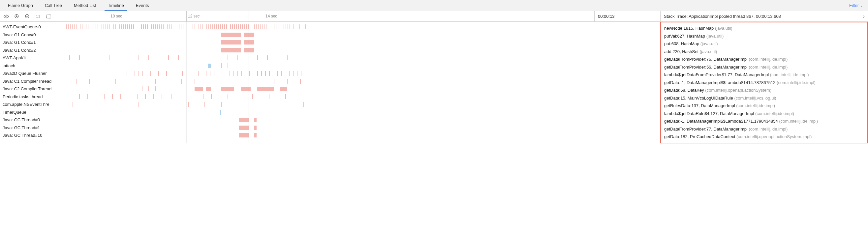  I want to click on tab-method-list: Method List, so click(85, 5).